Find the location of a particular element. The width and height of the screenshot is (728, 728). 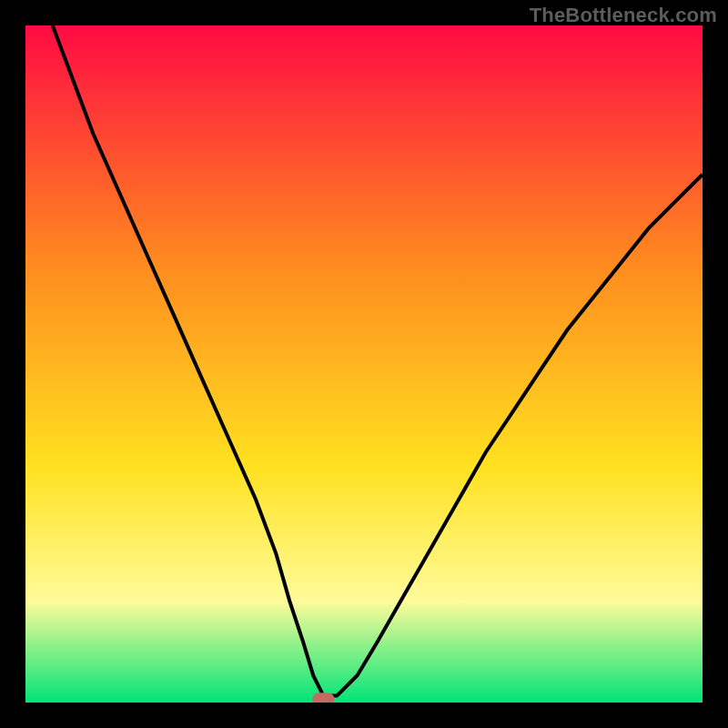

optimal-point-marker is located at coordinates (323, 697).